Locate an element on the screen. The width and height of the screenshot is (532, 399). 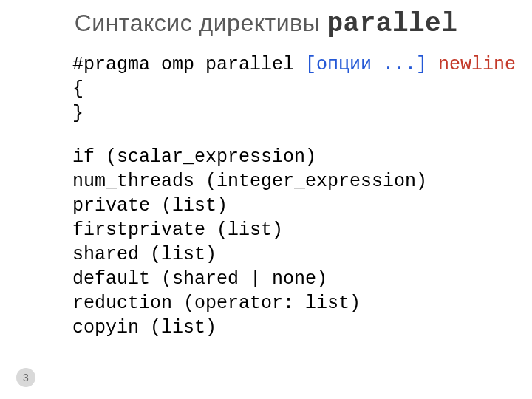
code-line: shared (list) is located at coordinates (302, 254).